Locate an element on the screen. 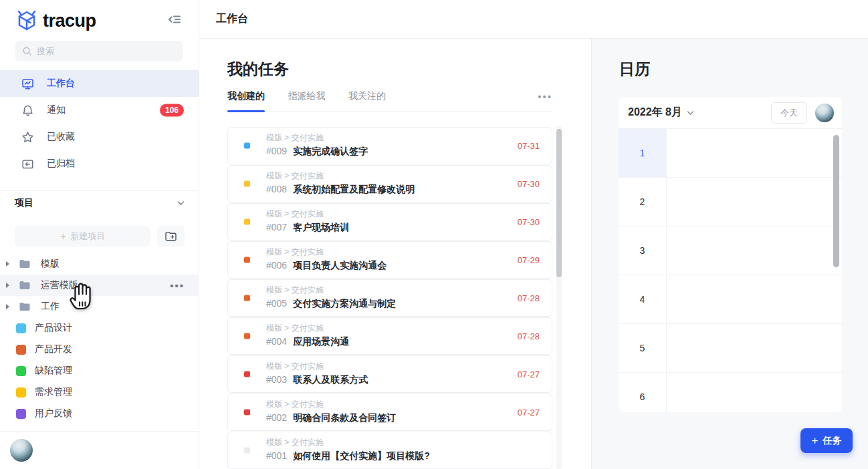 This screenshot has width=868, height=469. sidebar-collapse-icon is located at coordinates (175, 19).